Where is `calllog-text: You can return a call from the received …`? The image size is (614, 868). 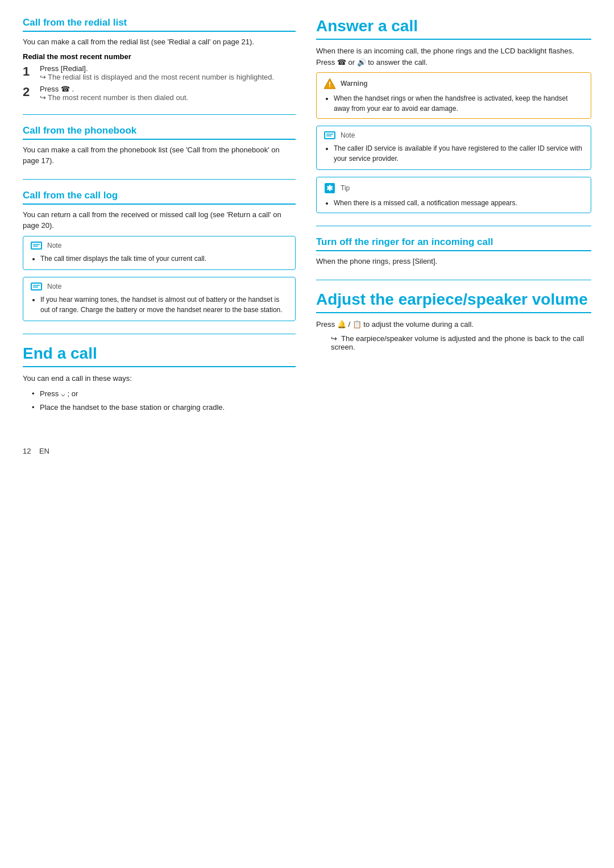 calllog-text: You can return a call from the received … is located at coordinates (159, 221).